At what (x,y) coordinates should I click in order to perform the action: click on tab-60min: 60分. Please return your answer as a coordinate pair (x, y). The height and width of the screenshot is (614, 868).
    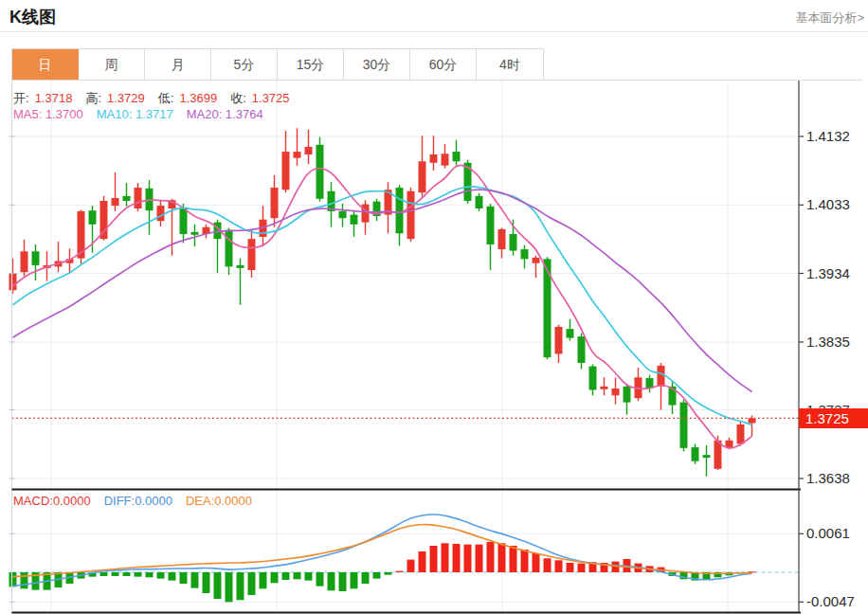
    Looking at the image, I should click on (443, 64).